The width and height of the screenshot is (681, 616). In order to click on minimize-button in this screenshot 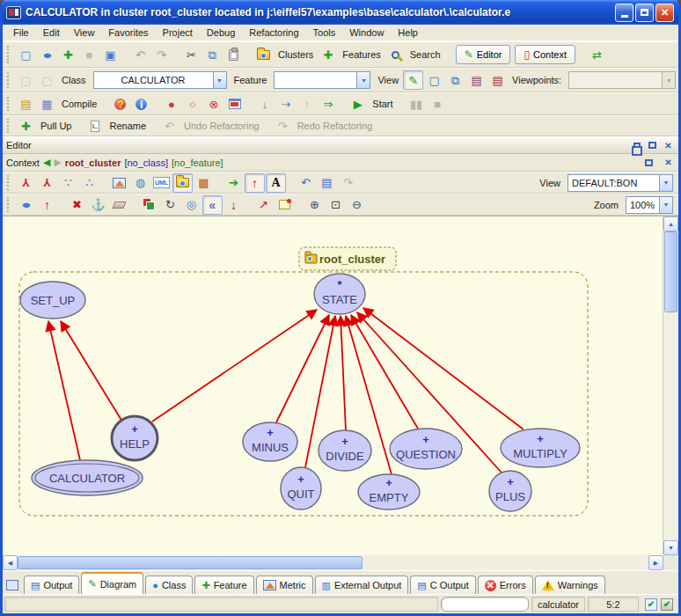, I will do `click(625, 12)`.